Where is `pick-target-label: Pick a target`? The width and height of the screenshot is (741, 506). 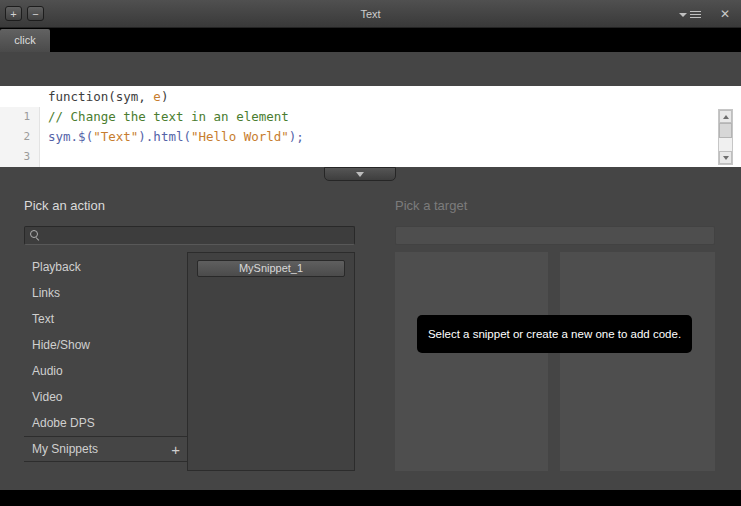
pick-target-label: Pick a target is located at coordinates (431, 206).